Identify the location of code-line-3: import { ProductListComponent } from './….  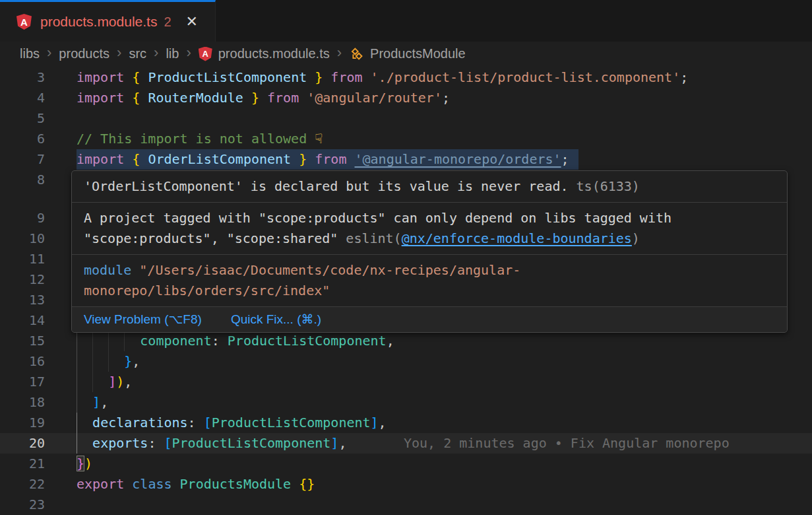
(383, 78).